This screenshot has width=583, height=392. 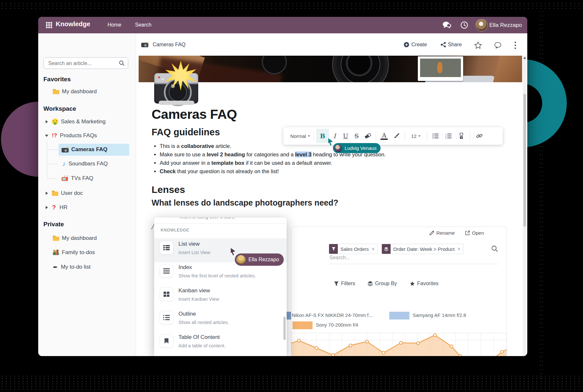 What do you see at coordinates (384, 136) in the screenshot?
I see `font-color-button: A` at bounding box center [384, 136].